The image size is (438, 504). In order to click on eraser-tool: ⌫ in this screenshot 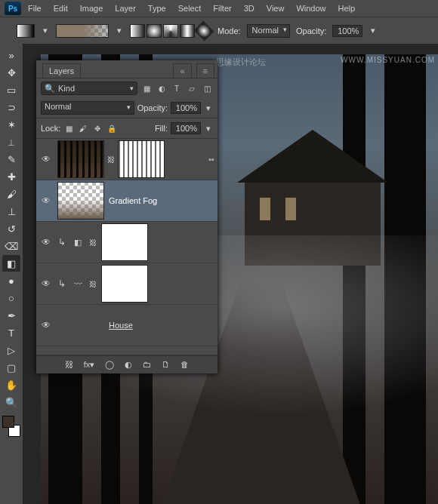, I will do `click(11, 246)`.